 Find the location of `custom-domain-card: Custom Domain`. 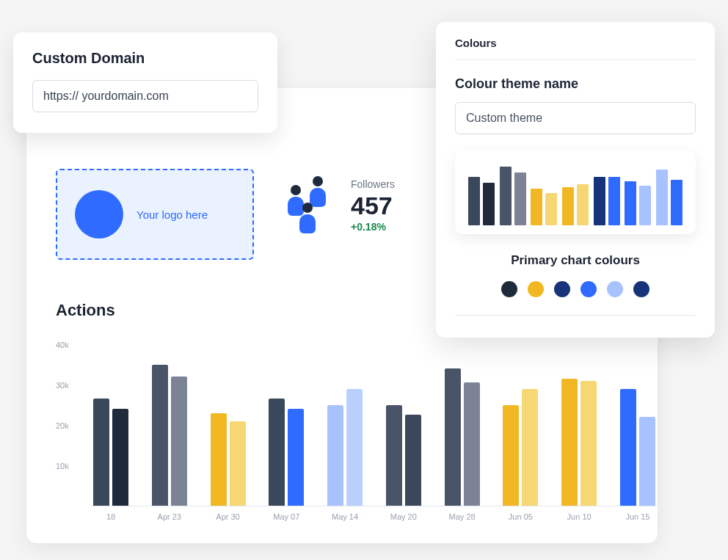

custom-domain-card: Custom Domain is located at coordinates (145, 82).